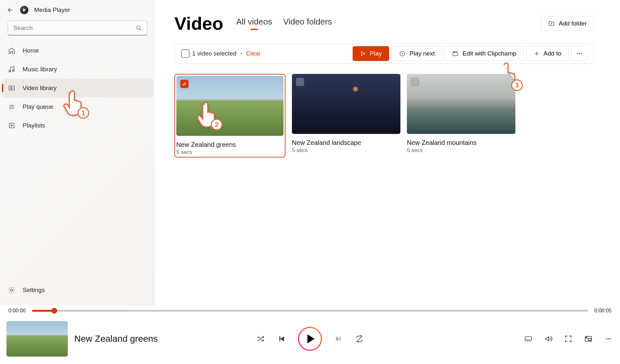 This screenshot has height=364, width=620. I want to click on tab-label: Video folders, so click(307, 22).